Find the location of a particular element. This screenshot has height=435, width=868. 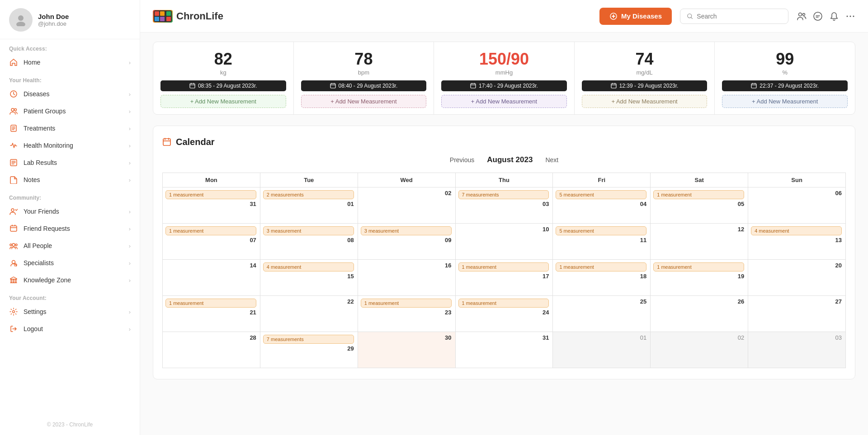

calendar-cell: 1 measurement18 is located at coordinates (602, 278).